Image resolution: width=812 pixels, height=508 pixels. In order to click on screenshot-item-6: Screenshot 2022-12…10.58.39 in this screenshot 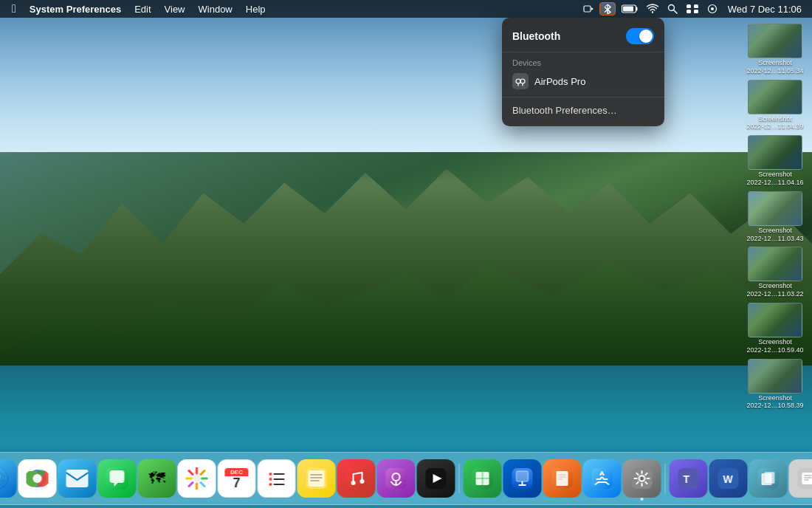, I will do `click(775, 385)`.